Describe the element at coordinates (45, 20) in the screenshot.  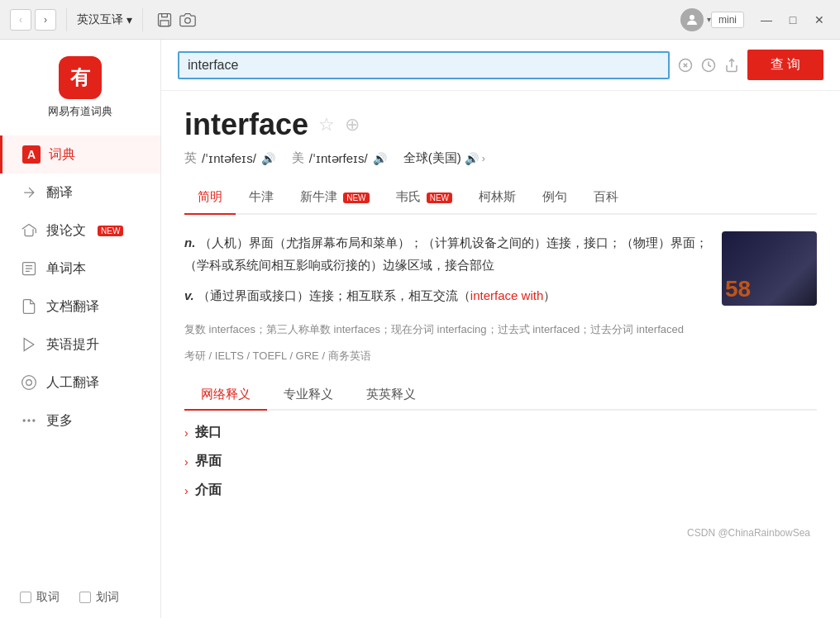
I see `forward-button: ›` at that location.